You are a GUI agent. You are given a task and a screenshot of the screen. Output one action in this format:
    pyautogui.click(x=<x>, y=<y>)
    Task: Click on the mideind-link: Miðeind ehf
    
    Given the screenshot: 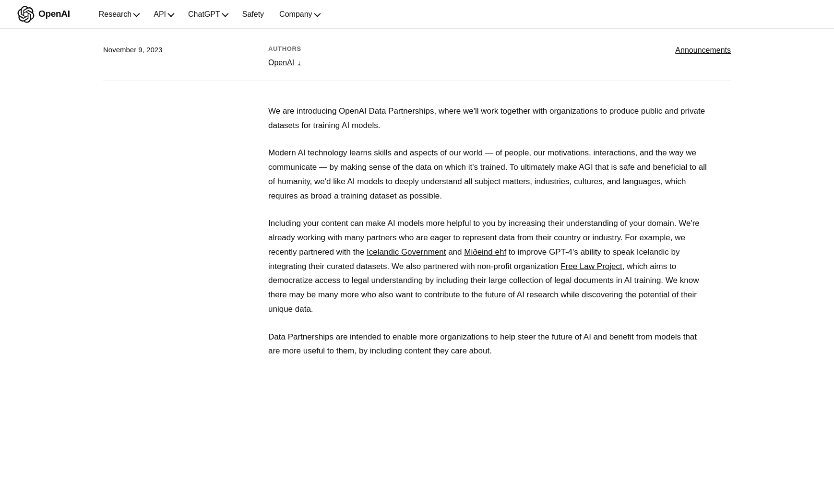 What is the action you would take?
    pyautogui.click(x=485, y=252)
    